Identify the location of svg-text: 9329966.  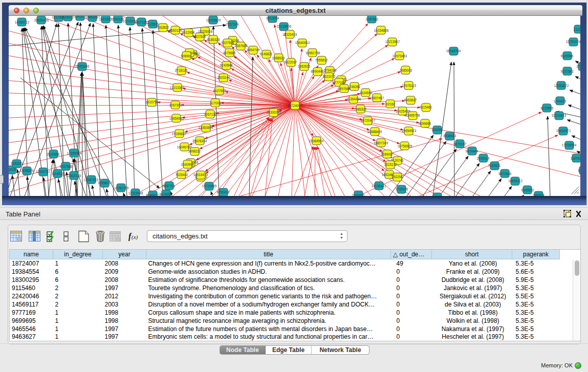
(567, 56).